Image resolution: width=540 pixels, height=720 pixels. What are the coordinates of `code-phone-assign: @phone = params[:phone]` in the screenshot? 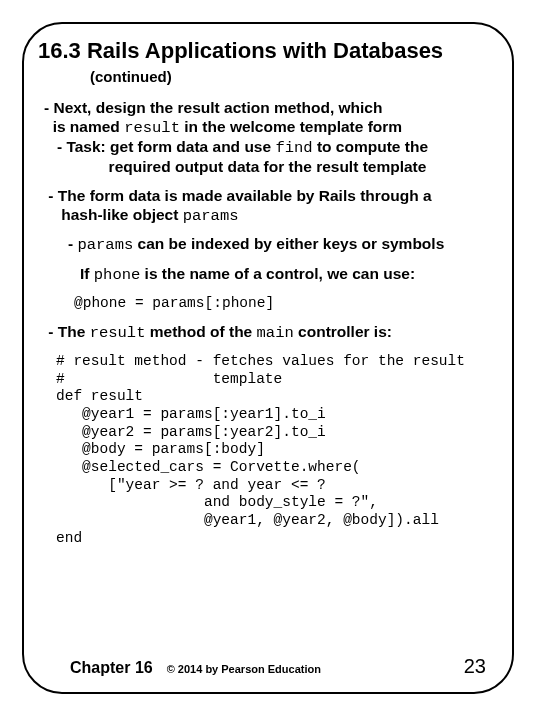 It's located at (288, 304).